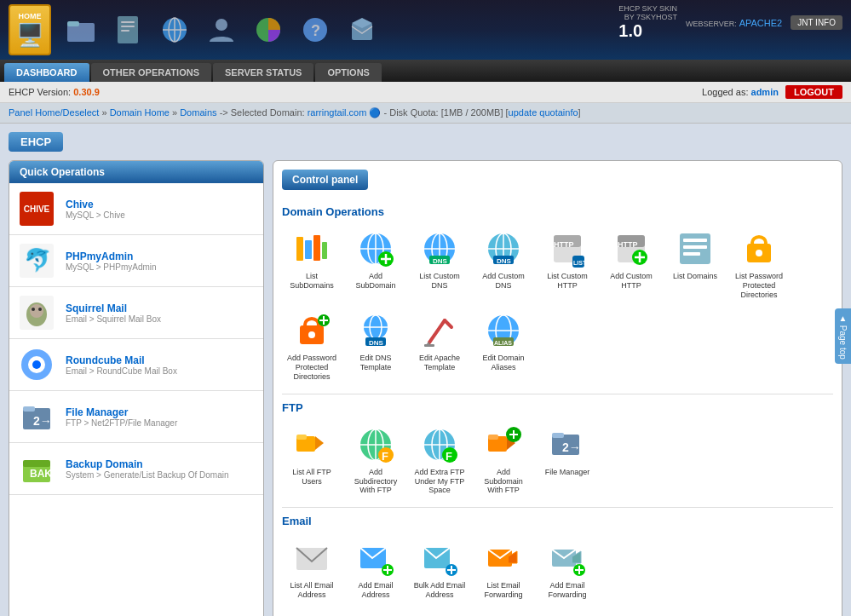 The height and width of the screenshot is (616, 851). What do you see at coordinates (37, 209) in the screenshot?
I see `chive-icon: CHIVE` at bounding box center [37, 209].